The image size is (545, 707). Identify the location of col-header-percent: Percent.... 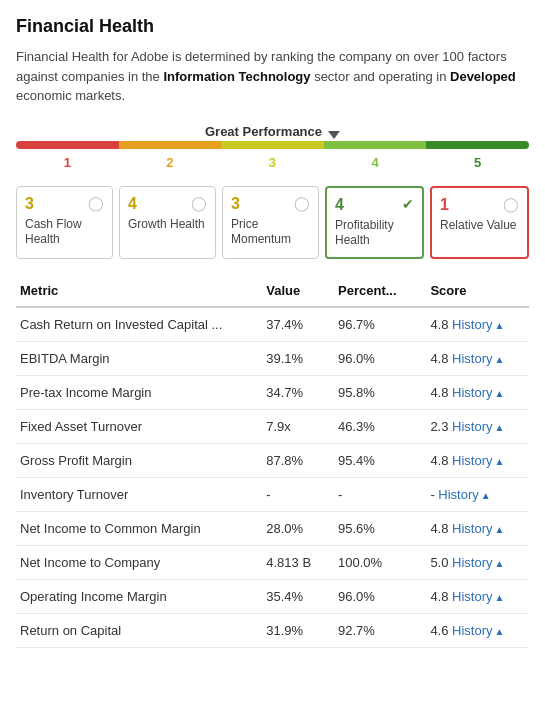
(380, 291).